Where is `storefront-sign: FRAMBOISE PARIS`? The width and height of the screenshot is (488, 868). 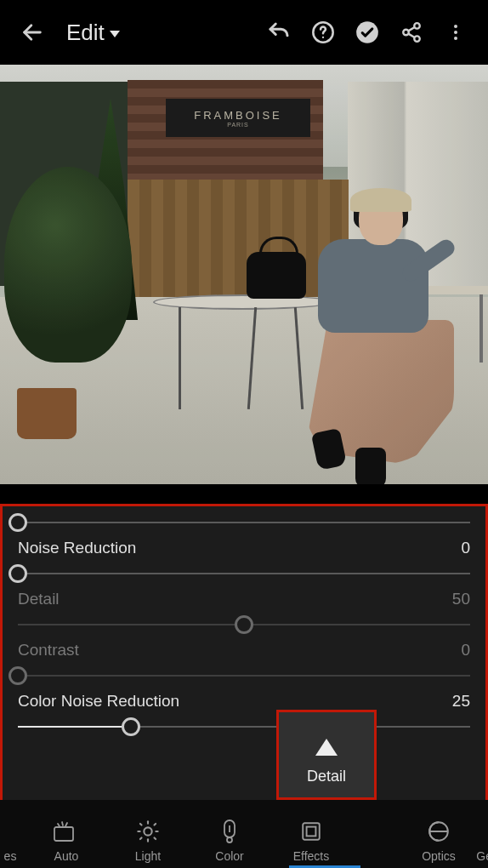
storefront-sign: FRAMBOISE PARIS is located at coordinates (238, 117).